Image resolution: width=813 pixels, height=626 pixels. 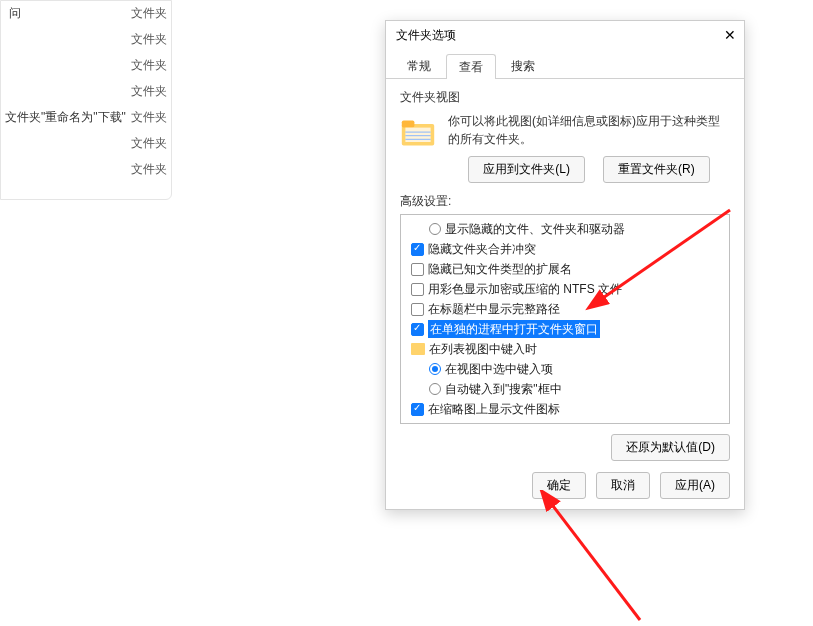 I want to click on rename-folder-text: 文件夹"重命名为"下载", so click(x=81, y=118).